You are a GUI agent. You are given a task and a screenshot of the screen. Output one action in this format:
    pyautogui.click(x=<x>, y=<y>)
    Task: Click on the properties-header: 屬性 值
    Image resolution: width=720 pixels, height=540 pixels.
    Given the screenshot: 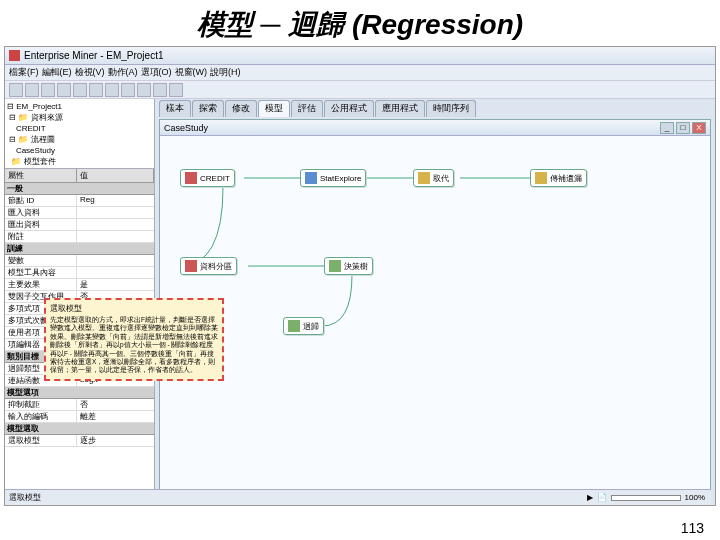 What is the action you would take?
    pyautogui.click(x=80, y=176)
    